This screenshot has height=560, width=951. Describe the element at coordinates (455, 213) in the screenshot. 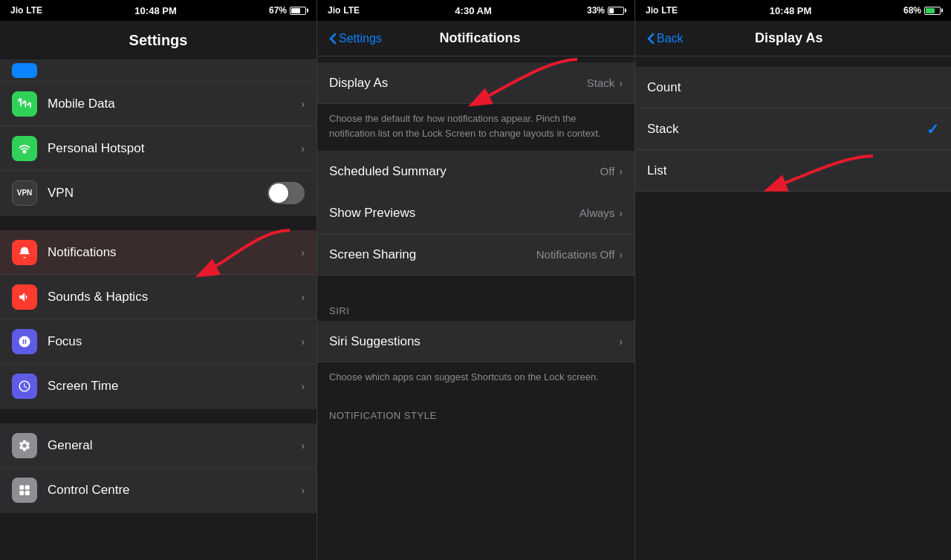

I see `show-previews-label: Show Previews` at that location.